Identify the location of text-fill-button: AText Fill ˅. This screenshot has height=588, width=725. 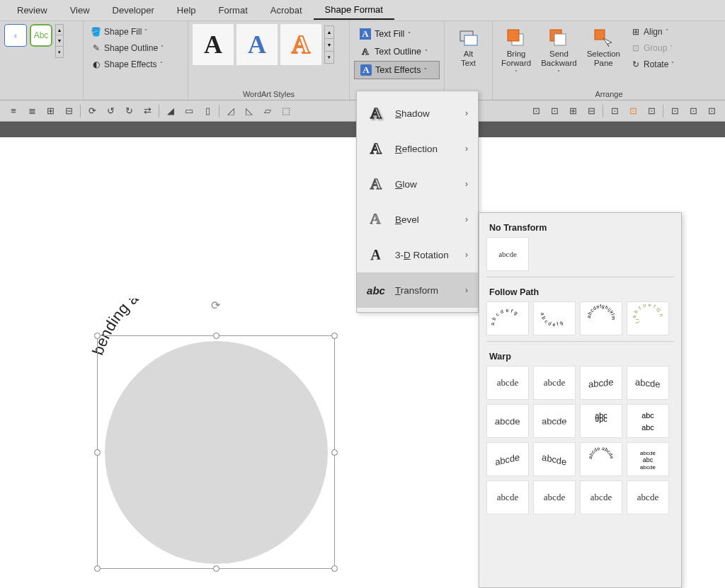
(396, 34).